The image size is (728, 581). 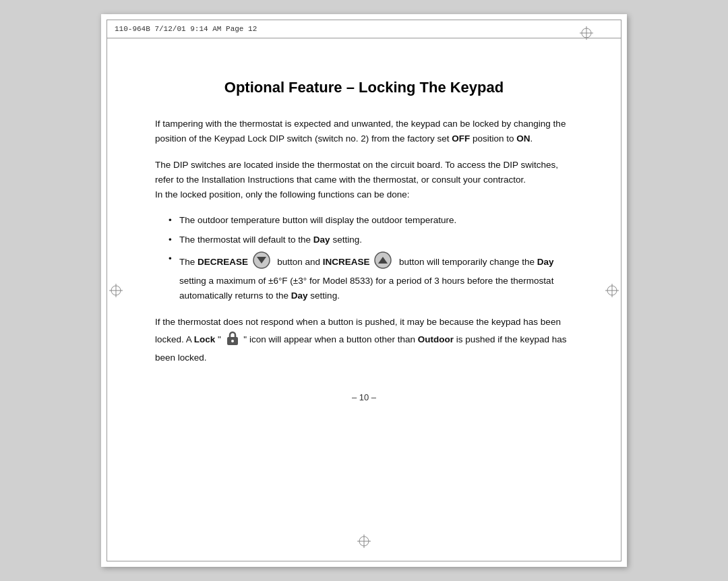 I want to click on list-item: The outdoor temperature button will disp…, so click(x=371, y=220).